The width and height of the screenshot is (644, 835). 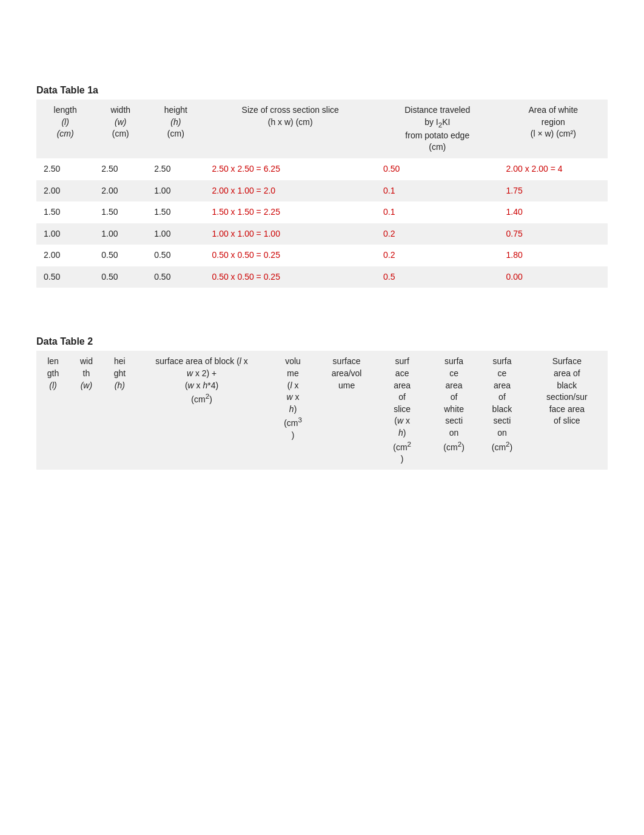 I want to click on col-distance: Distance traveledby I2KIfrom potato edge…, so click(x=438, y=129).